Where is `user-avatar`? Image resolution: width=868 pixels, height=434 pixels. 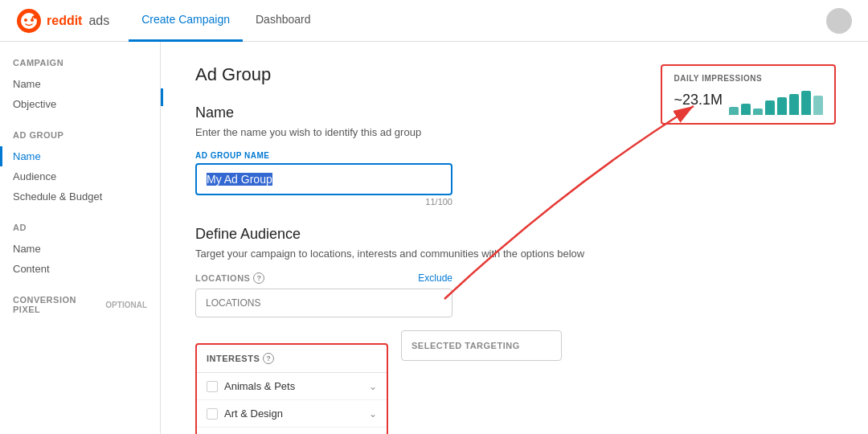
user-avatar is located at coordinates (839, 21).